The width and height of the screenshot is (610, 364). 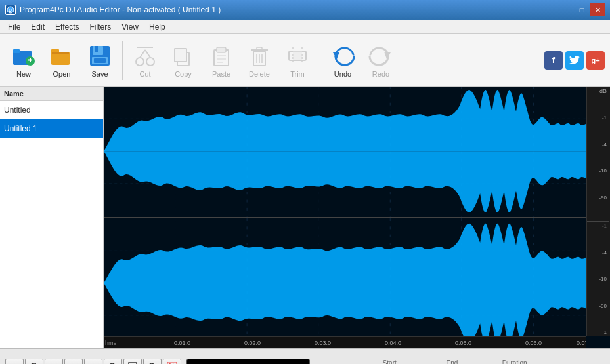 I want to click on zoom-out-h-button, so click(x=152, y=362).